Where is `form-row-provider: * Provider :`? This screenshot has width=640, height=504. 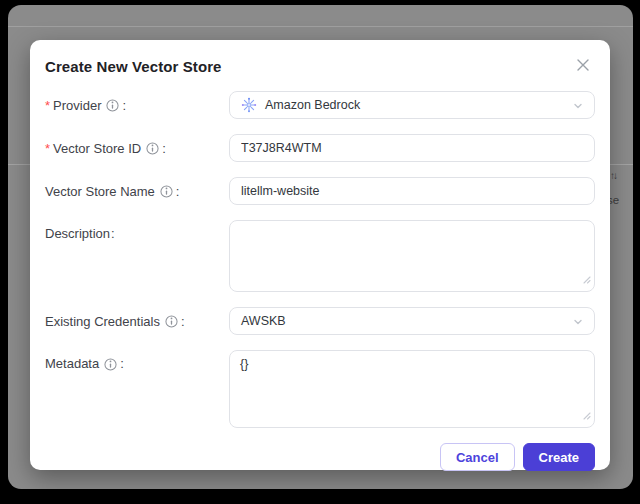
form-row-provider: * Provider : is located at coordinates (320, 105).